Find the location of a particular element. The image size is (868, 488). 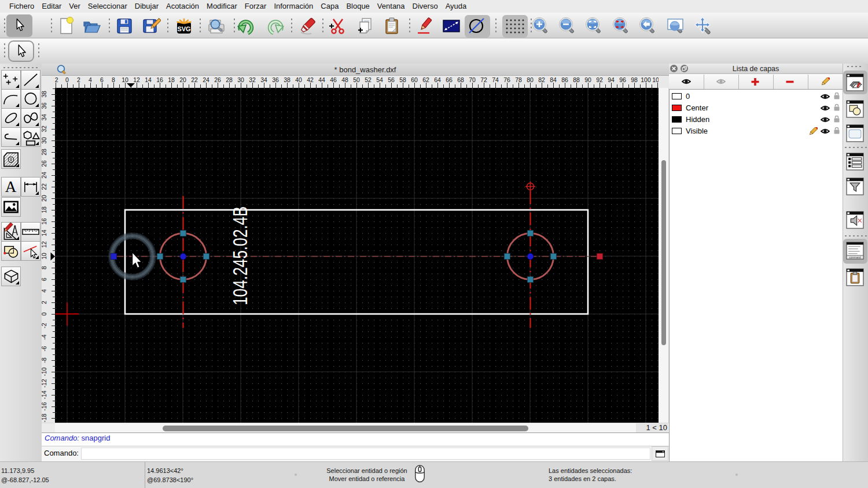

svg-text: 78 is located at coordinates (518, 80).